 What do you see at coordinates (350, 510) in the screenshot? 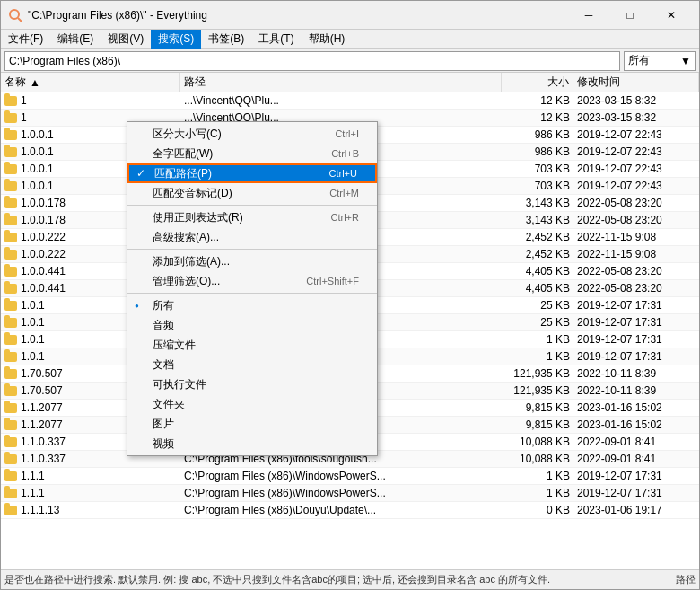
I see `table-row: 1.1.1.13C:\Program Files (x86)\Douyu\Upd…` at bounding box center [350, 510].